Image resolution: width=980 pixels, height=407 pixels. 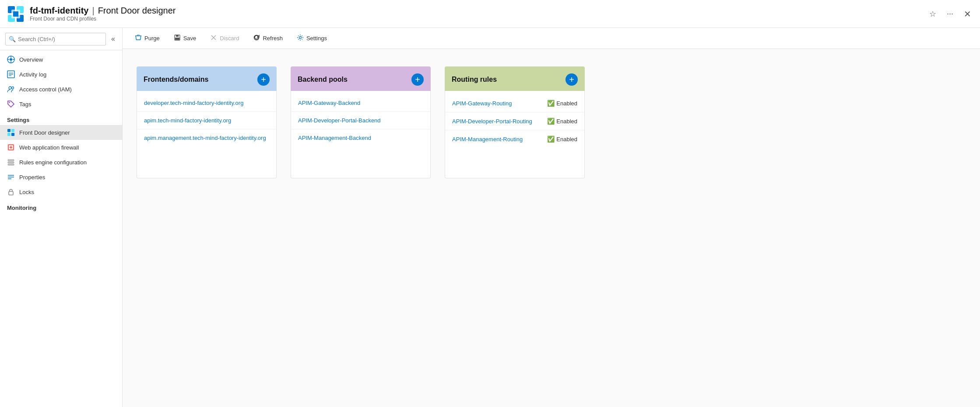 I want to click on app-icon, so click(x=16, y=14).